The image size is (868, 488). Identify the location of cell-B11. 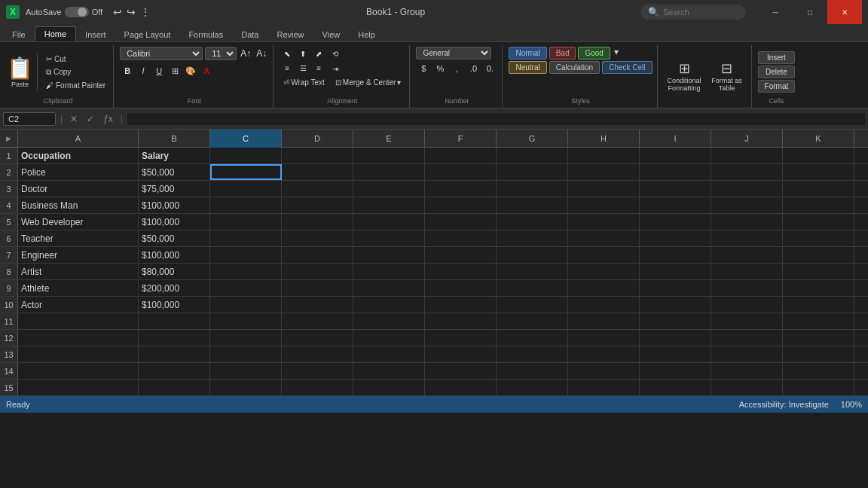
(175, 321).